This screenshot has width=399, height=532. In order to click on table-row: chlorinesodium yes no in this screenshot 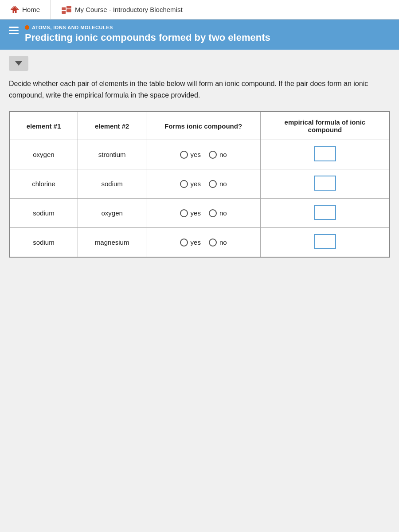, I will do `click(200, 184)`.